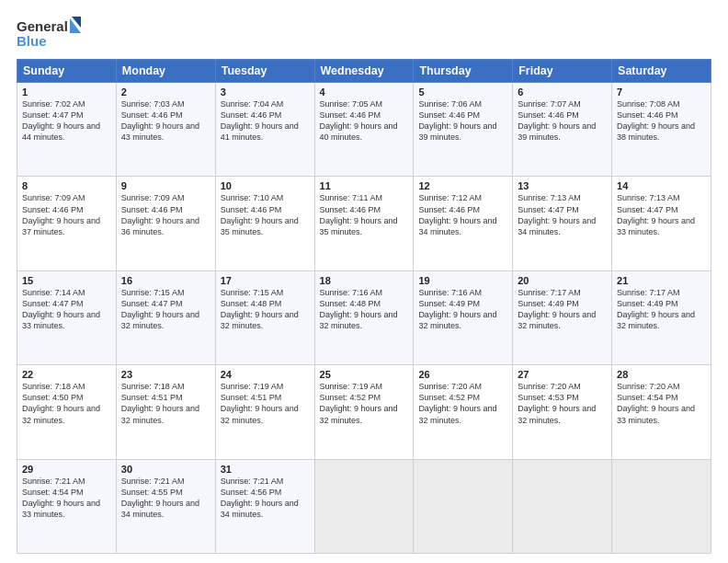 The width and height of the screenshot is (728, 563). Describe the element at coordinates (364, 121) in the screenshot. I see `day-info: Sunrise: 7:05 AMSunset: 4:46 PMDaylight:…` at that location.